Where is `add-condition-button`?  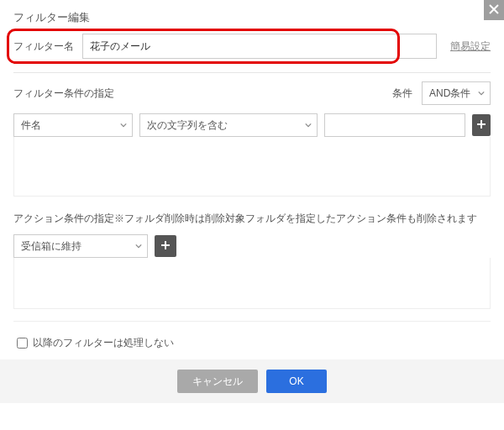
add-condition-button is located at coordinates (481, 125).